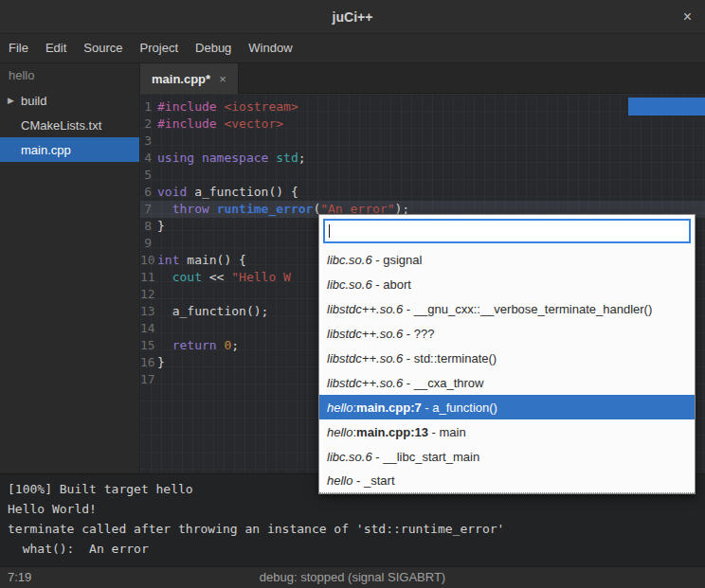 The height and width of the screenshot is (588, 705). I want to click on line-number: 1, so click(149, 107).